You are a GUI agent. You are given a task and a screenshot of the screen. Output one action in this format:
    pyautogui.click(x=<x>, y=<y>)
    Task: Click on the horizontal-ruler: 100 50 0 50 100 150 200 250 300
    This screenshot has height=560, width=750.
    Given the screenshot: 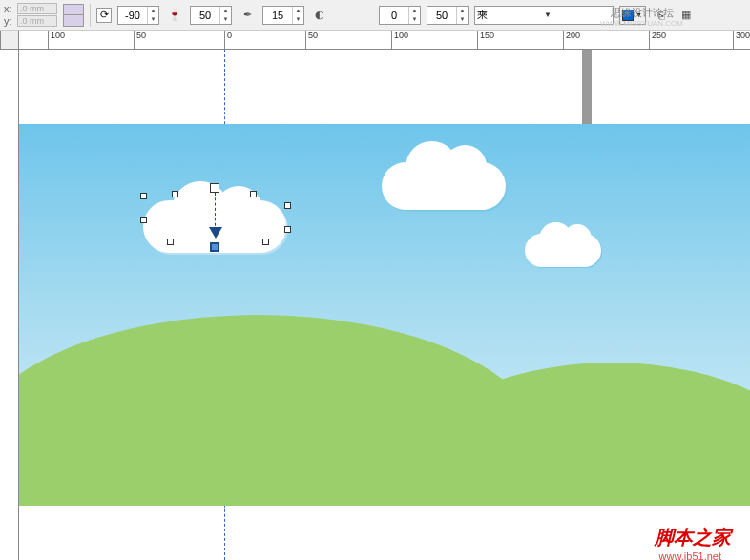 What is the action you would take?
    pyautogui.click(x=385, y=40)
    